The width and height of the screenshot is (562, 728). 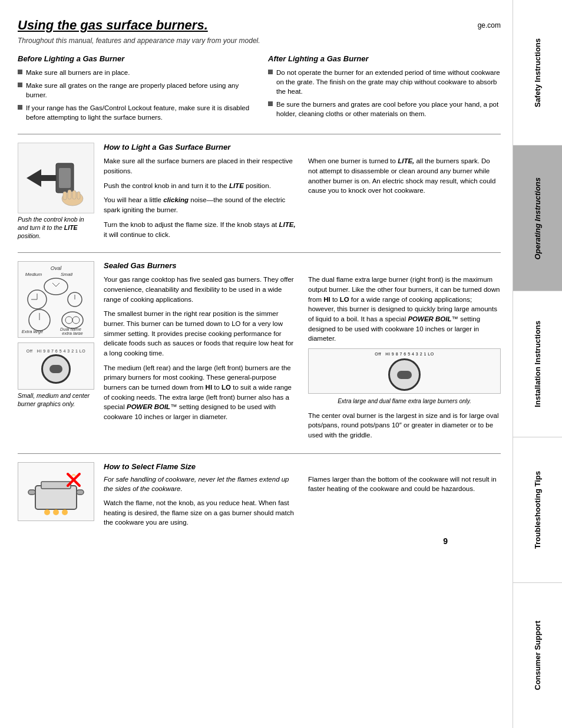 I want to click on svg-text: extra large, so click(x=72, y=332).